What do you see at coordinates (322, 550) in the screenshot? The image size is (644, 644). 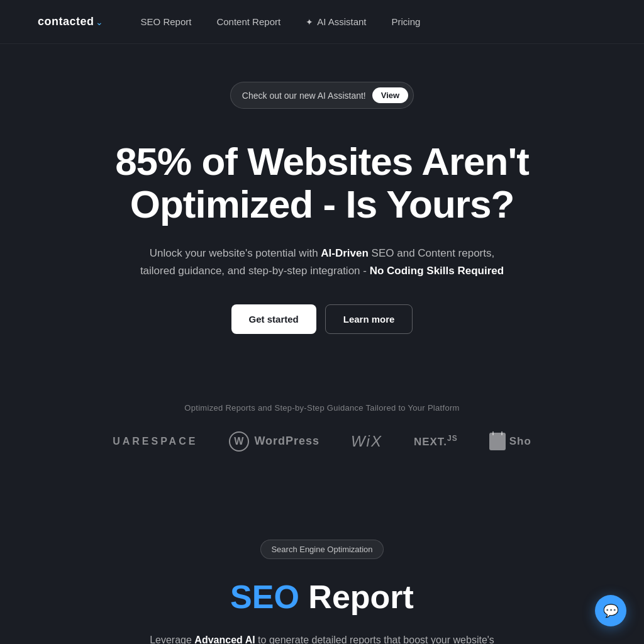 I see `seo-badge: Search Engine Optimization` at bounding box center [322, 550].